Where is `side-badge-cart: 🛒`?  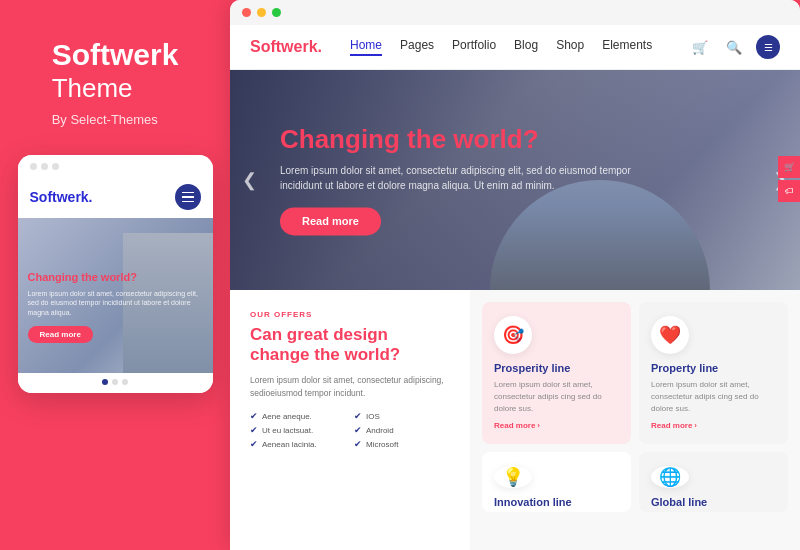 side-badge-cart: 🛒 is located at coordinates (789, 167).